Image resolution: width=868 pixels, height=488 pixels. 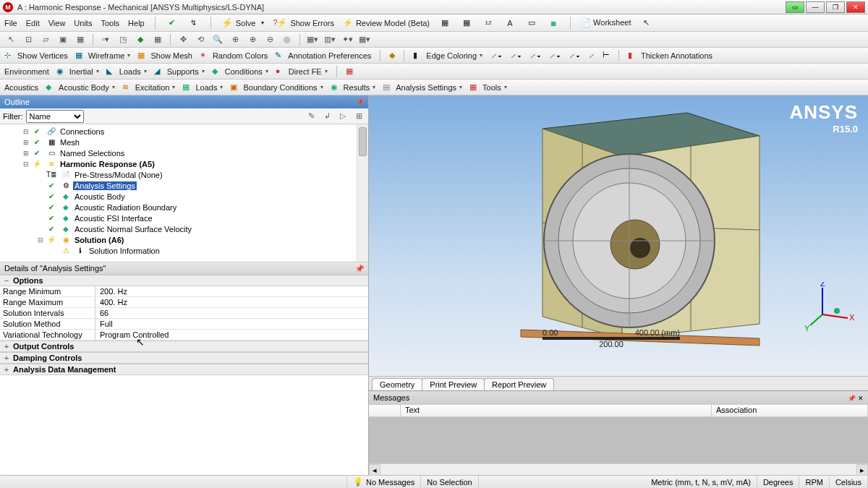 I want to click on filter-clear-icon: ↲, so click(x=327, y=116).